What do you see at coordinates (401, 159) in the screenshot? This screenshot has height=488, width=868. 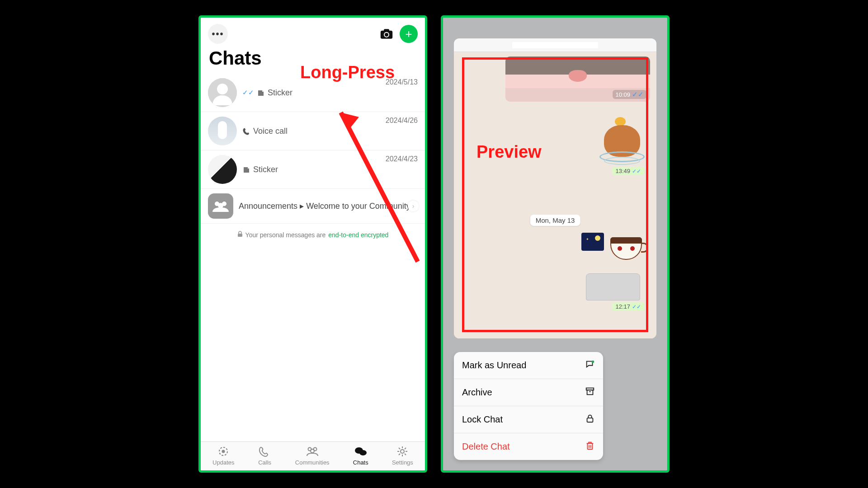 I see `chat-date: 2024/4/23` at bounding box center [401, 159].